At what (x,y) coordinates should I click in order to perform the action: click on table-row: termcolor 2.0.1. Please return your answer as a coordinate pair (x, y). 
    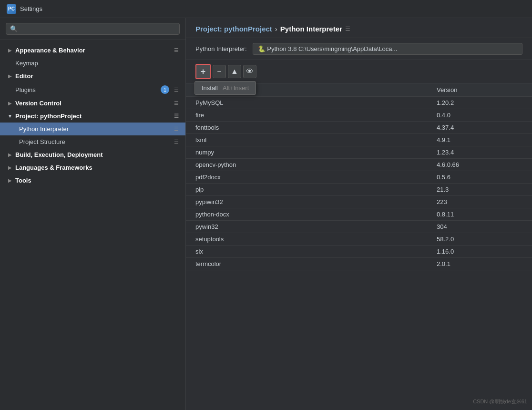
    Looking at the image, I should click on (359, 264).